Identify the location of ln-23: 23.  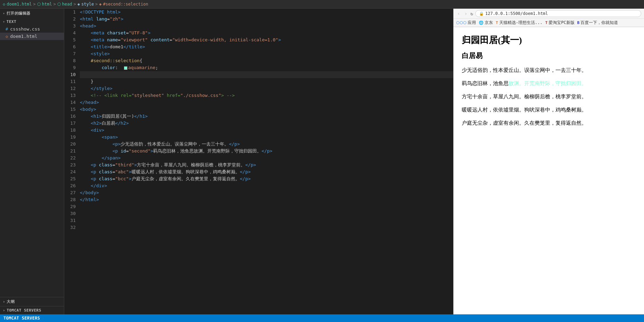
(72, 165).